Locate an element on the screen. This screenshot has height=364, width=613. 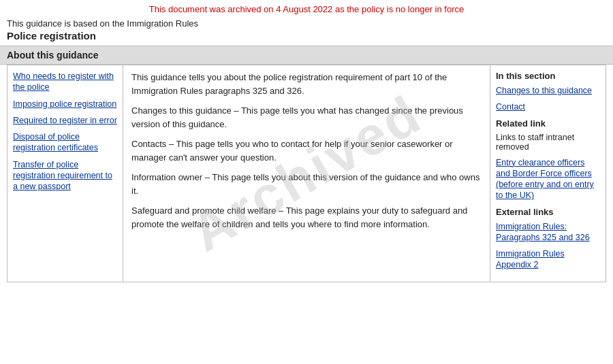
nav-link-who-needs: Who needs to register with the police is located at coordinates (65, 82).